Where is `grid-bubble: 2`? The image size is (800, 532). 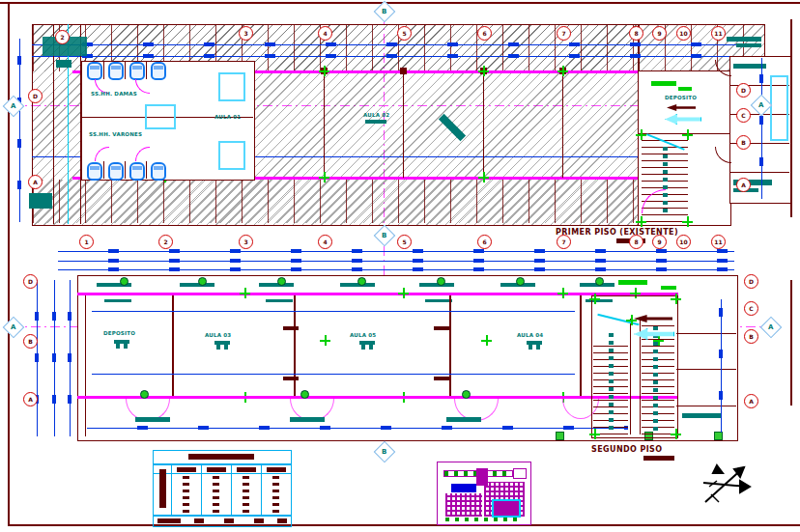 grid-bubble: 2 is located at coordinates (62, 37).